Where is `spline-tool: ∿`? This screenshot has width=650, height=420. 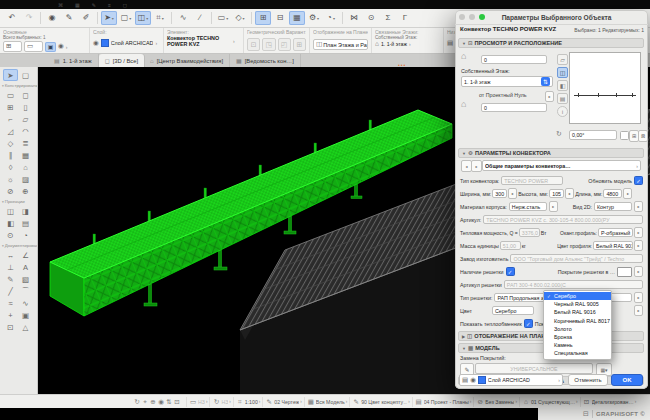 spline-tool: ∿ is located at coordinates (26, 303).